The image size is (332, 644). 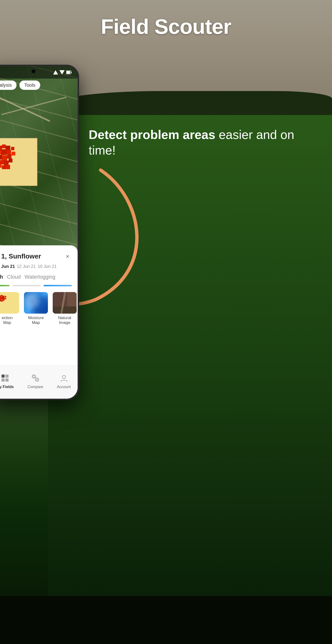 What do you see at coordinates (34, 72) in the screenshot?
I see `camera-dot` at bounding box center [34, 72].